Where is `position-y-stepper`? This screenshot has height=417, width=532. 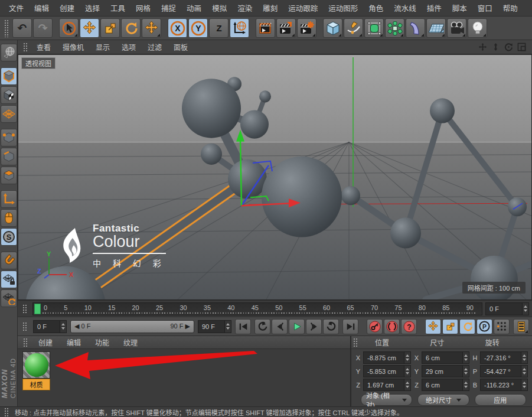
position-y-stepper is located at coordinates (407, 371).